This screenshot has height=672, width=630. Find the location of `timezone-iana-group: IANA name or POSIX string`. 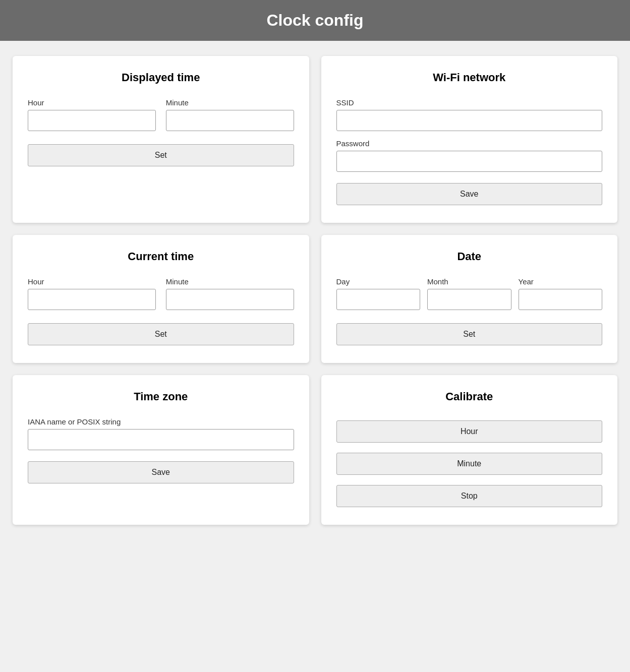

timezone-iana-group: IANA name or POSIX string is located at coordinates (161, 434).